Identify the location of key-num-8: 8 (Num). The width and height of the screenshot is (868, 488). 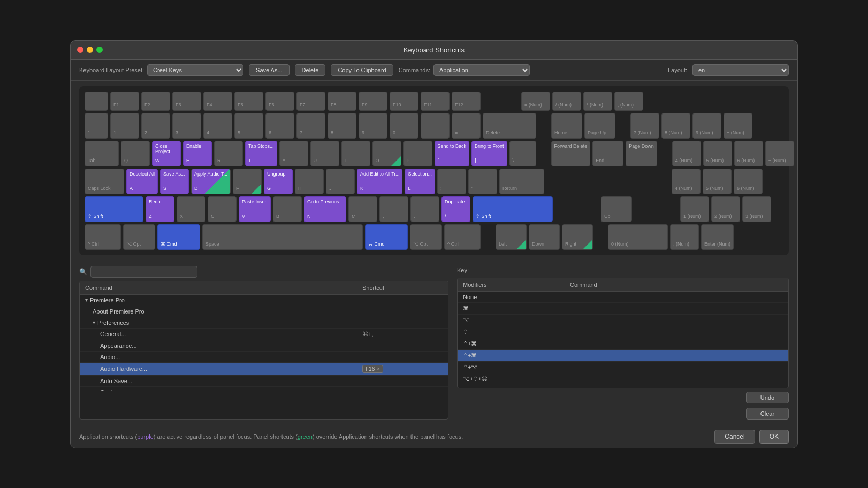
(676, 126).